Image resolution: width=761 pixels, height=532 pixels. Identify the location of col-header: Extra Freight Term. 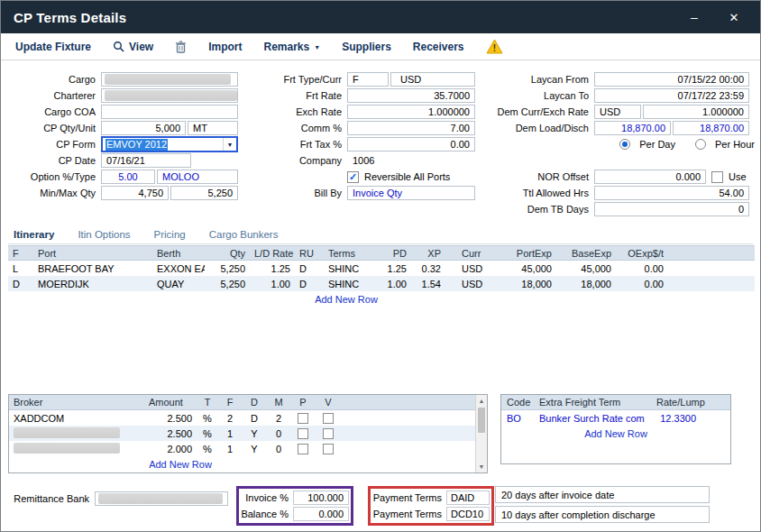
(592, 402).